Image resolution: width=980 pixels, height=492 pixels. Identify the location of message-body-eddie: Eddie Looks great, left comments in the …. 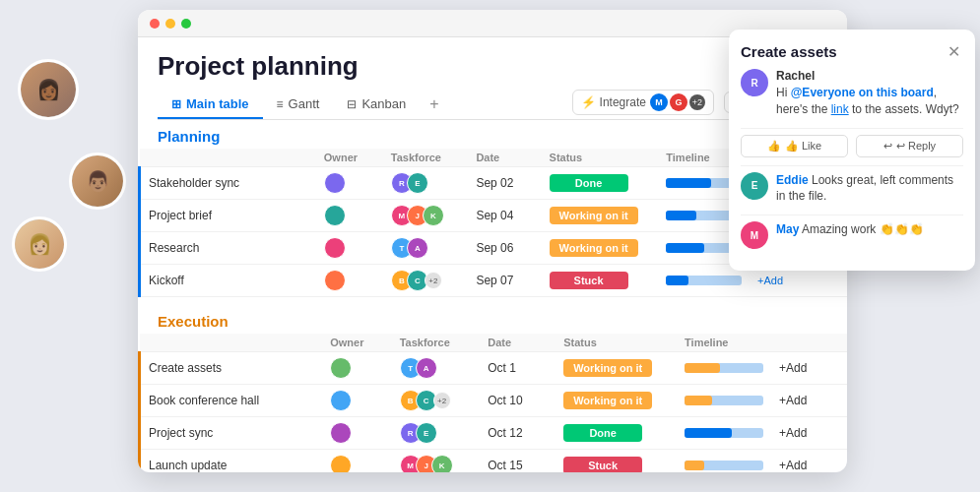
(870, 189).